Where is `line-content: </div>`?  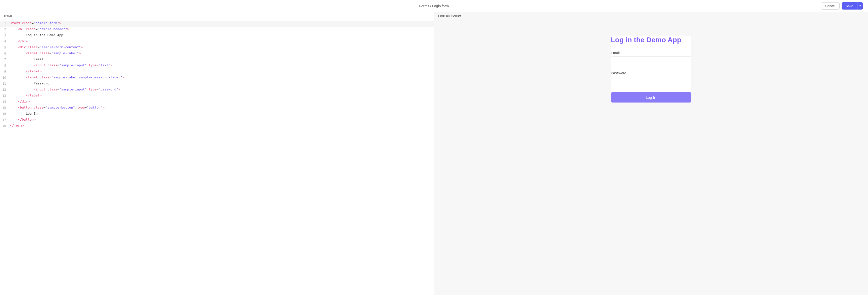
line-content: </div> is located at coordinates (222, 101).